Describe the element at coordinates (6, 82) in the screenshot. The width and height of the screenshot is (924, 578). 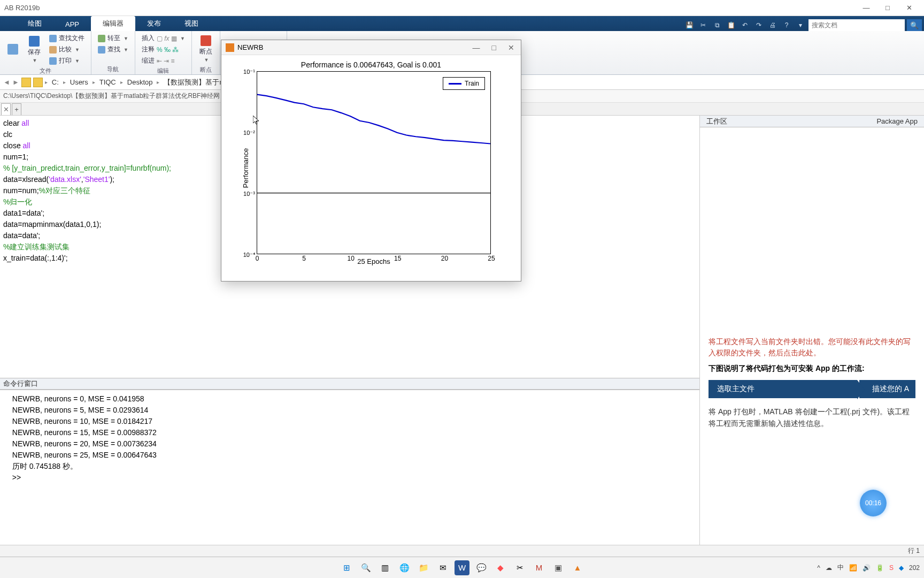
I see `back-icon: ◄` at that location.